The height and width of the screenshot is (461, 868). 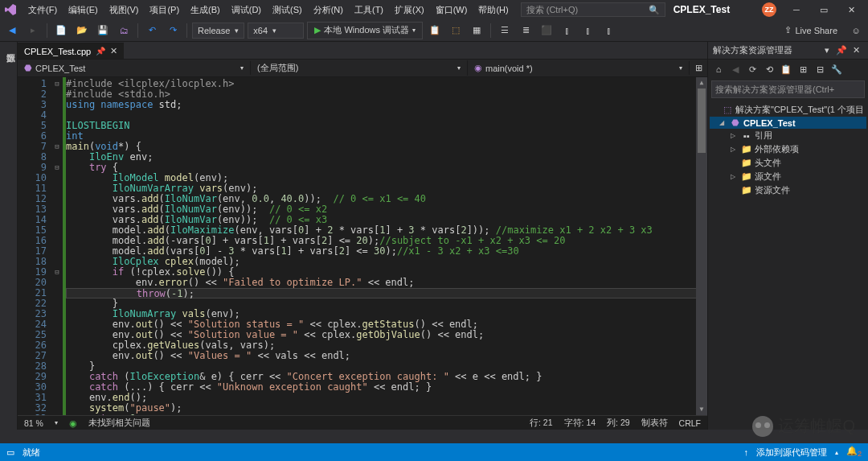 What do you see at coordinates (61, 31) in the screenshot?
I see `new-file-icon: 📄` at bounding box center [61, 31].